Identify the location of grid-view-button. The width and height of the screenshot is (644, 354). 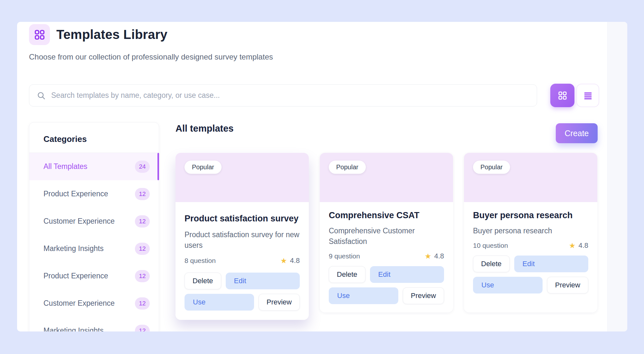
(562, 95).